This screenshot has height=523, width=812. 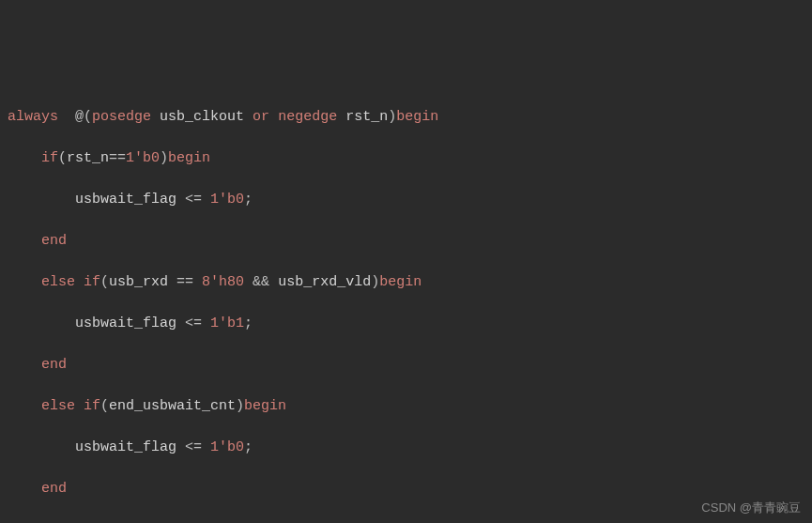 I want to click on watermark-text: CSDN @青青豌豆, so click(x=751, y=508).